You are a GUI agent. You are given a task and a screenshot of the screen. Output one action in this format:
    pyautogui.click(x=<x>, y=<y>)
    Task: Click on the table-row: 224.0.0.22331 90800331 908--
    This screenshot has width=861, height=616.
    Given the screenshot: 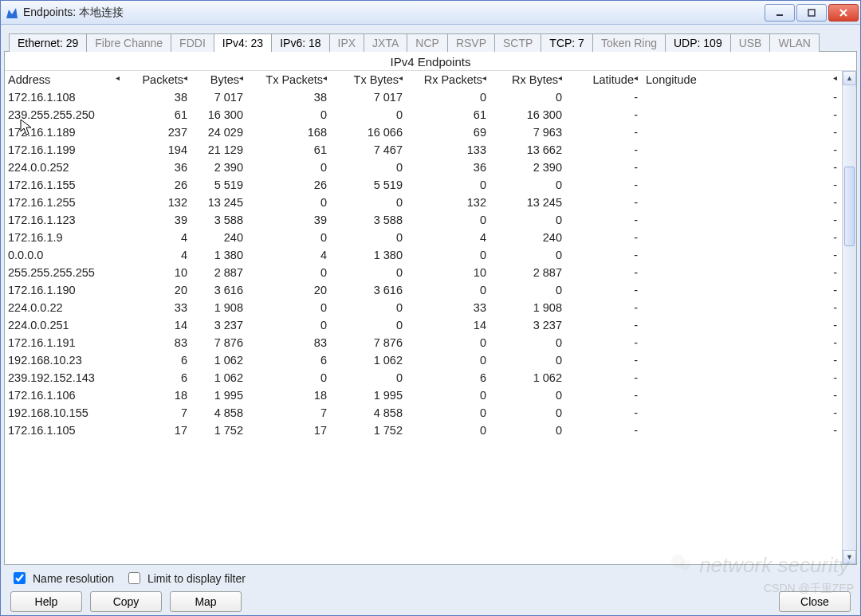 What is the action you would take?
    pyautogui.click(x=423, y=308)
    